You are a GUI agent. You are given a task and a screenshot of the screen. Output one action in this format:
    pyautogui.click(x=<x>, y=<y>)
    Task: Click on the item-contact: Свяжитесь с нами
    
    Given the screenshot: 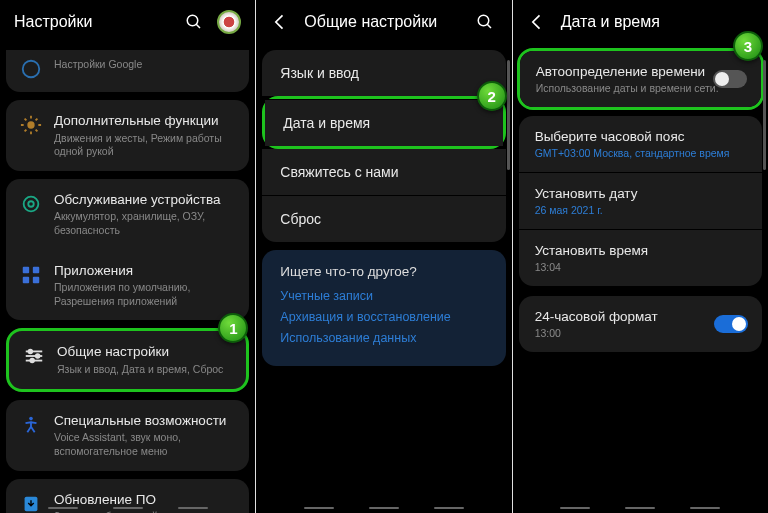 What is the action you would take?
    pyautogui.click(x=384, y=172)
    